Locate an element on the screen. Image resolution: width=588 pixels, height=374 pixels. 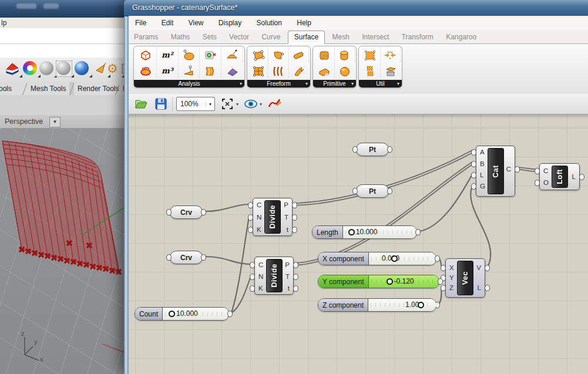
perspective-viewport: z y x is located at coordinates (62, 251).